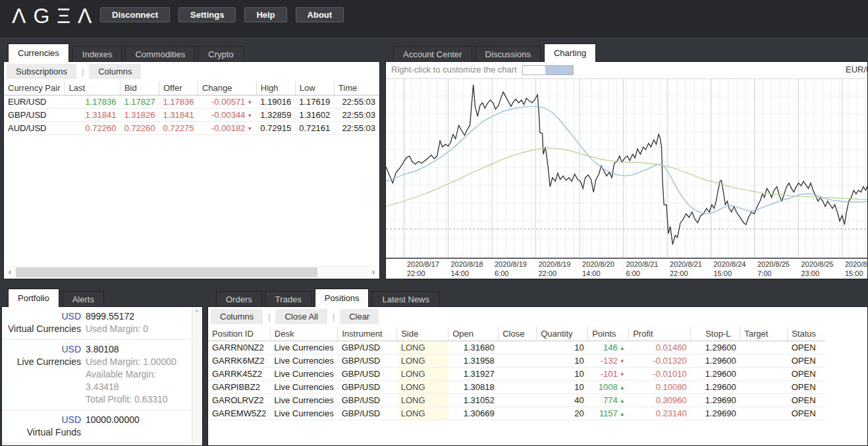 This screenshot has height=446, width=868. I want to click on portfolio-tab-portfolio: Portfolio, so click(34, 298).